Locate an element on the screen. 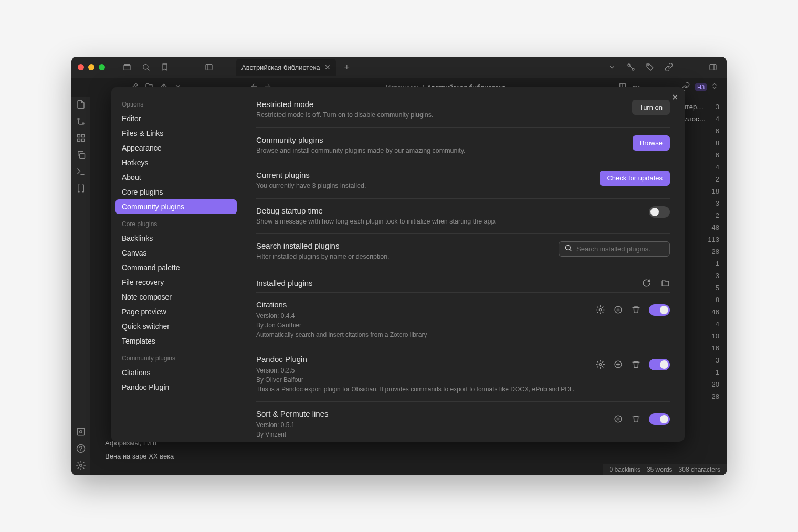  outgoing-links-icon is located at coordinates (669, 67).